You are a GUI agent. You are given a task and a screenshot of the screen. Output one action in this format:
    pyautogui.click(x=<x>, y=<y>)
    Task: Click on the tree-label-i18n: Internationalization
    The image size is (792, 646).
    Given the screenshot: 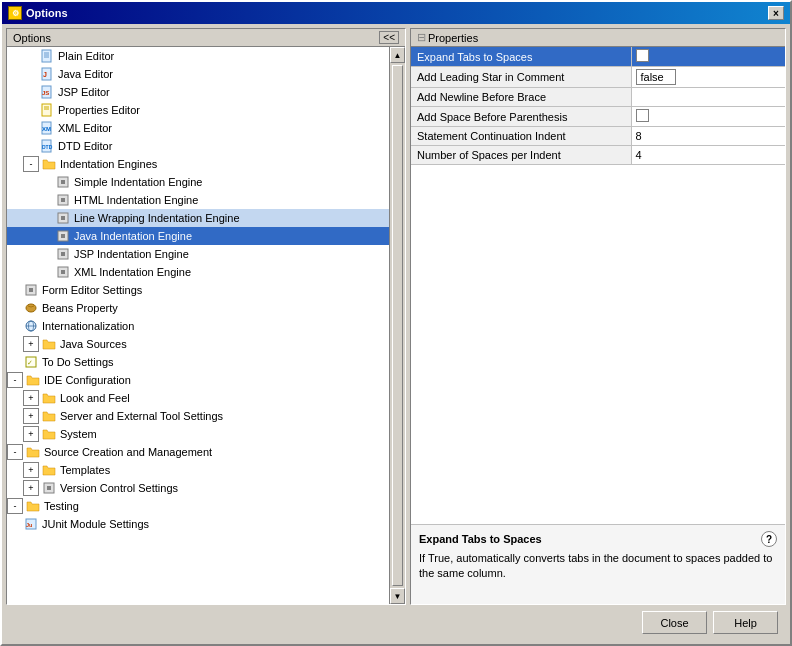 What is the action you would take?
    pyautogui.click(x=88, y=326)
    